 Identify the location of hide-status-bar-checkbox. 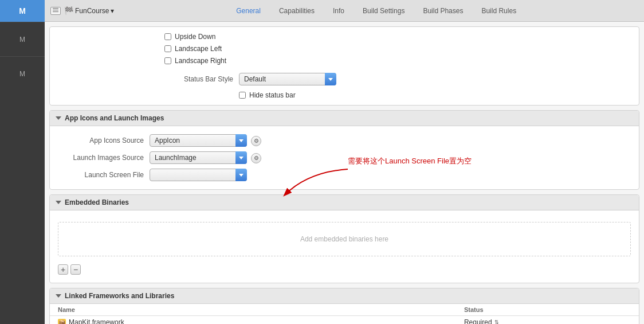
(242, 95).